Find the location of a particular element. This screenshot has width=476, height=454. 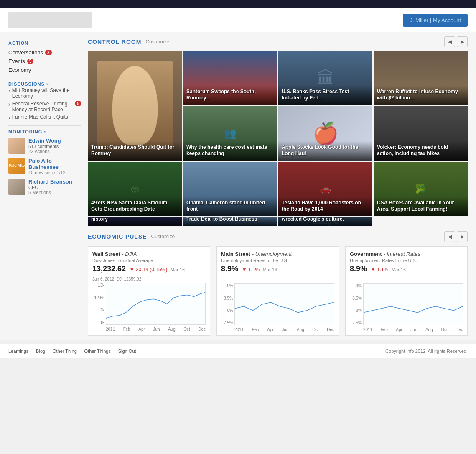

nav-prev-button: ◀ is located at coordinates (450, 42).